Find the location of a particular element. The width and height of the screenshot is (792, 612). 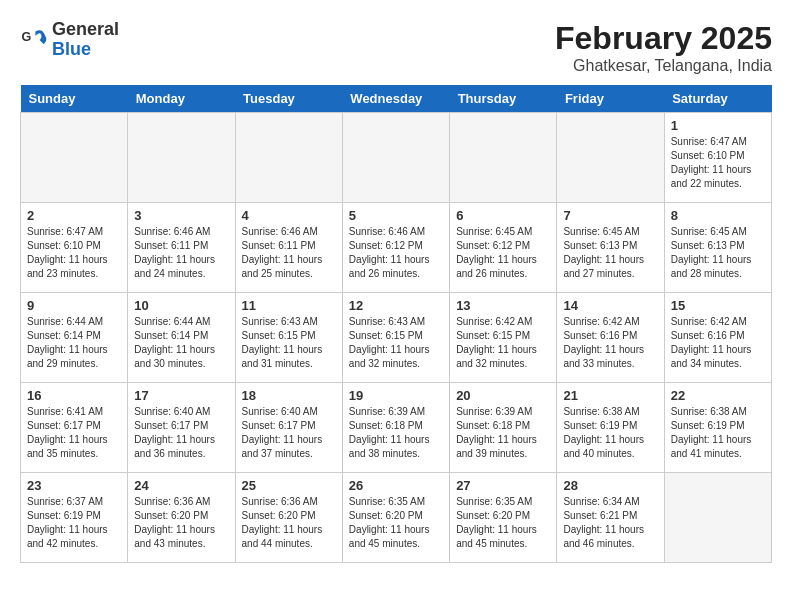

day-number: 11 is located at coordinates (289, 306).